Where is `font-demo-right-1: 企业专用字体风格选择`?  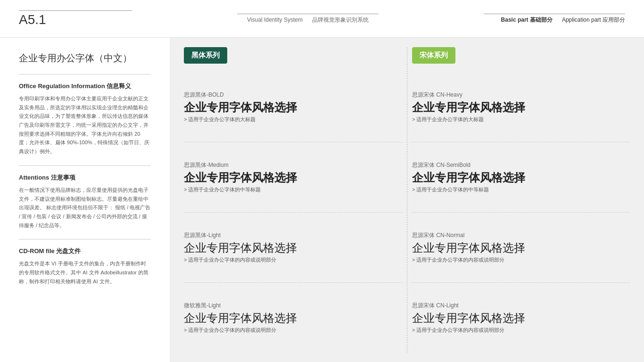 font-demo-right-1: 企业专用字体风格选择 is located at coordinates (521, 178).